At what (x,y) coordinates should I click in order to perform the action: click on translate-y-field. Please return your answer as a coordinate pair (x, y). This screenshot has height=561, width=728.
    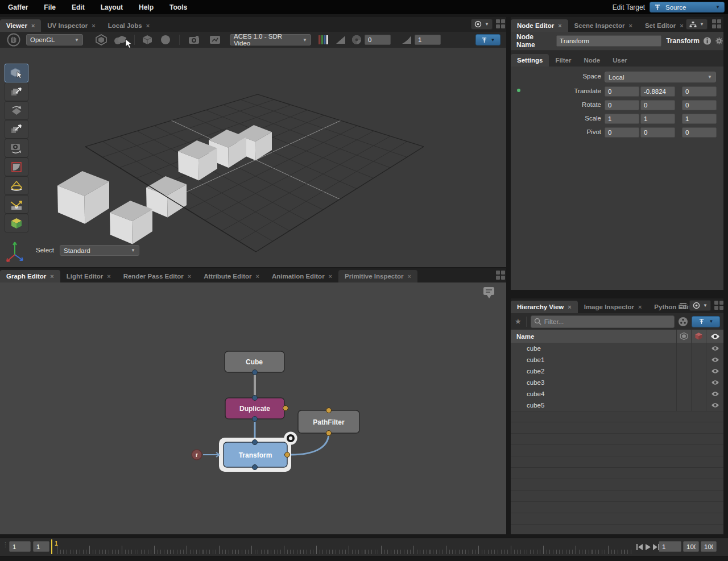
    Looking at the image, I should click on (657, 92).